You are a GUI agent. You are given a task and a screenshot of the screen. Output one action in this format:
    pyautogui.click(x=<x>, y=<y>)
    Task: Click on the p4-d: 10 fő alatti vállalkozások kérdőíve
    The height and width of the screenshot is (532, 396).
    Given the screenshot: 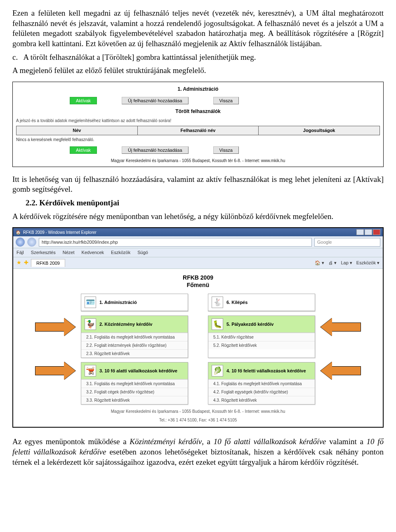 What is the action you would take?
    pyautogui.click(x=270, y=441)
    